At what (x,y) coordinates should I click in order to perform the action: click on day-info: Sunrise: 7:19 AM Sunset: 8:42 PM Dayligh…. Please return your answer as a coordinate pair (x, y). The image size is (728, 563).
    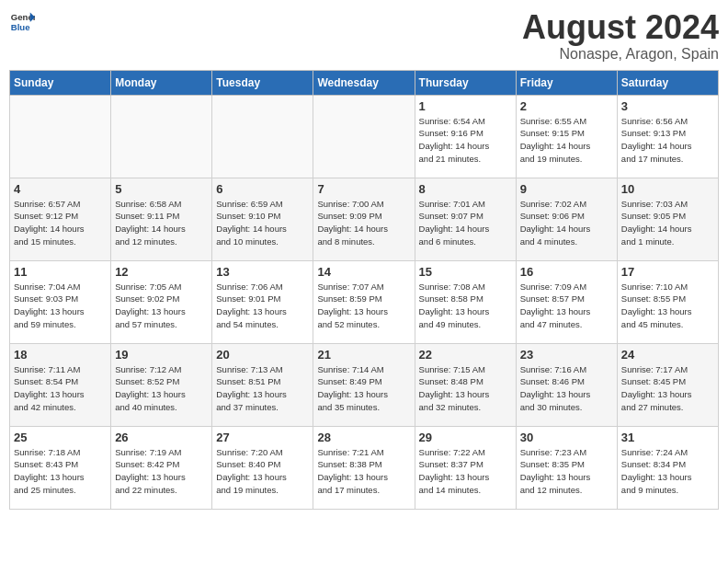
    Looking at the image, I should click on (162, 471).